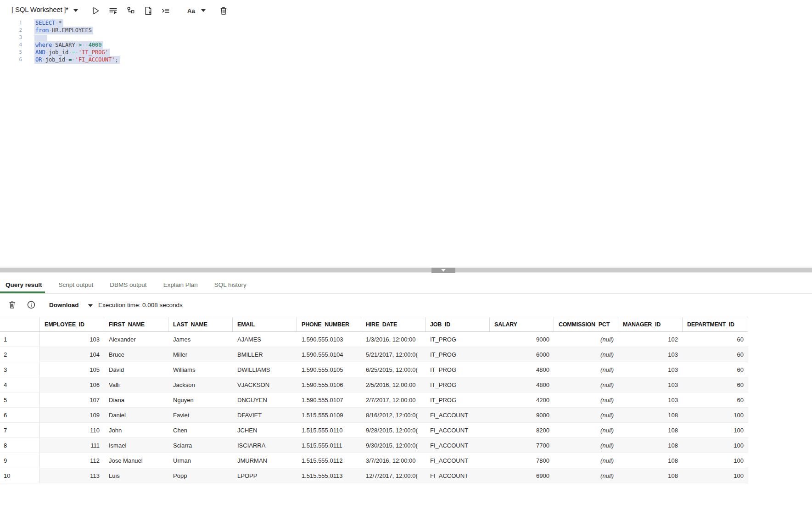 The width and height of the screenshot is (812, 521). I want to click on tab-script-output: Script output, so click(76, 285).